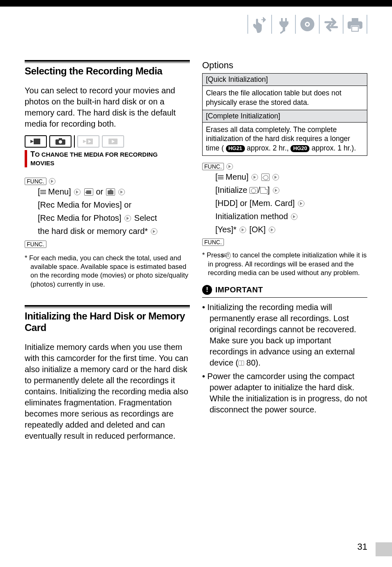 The height and width of the screenshot is (567, 392). What do you see at coordinates (362, 547) in the screenshot?
I see `page-number: 31` at bounding box center [362, 547].